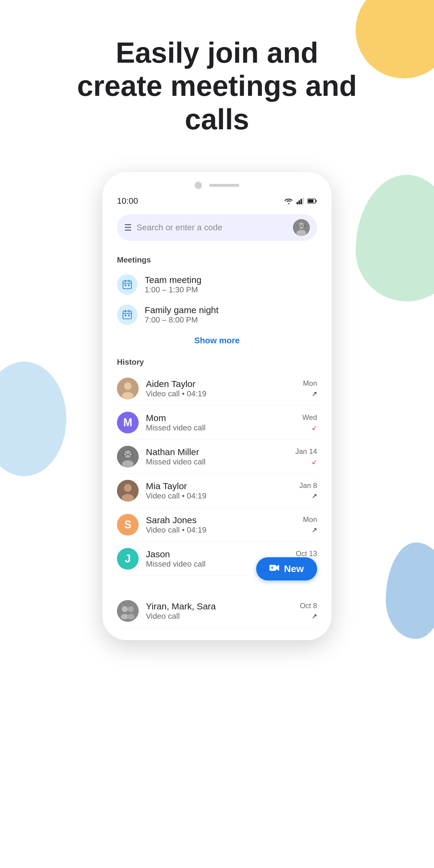  Describe the element at coordinates (128, 491) in the screenshot. I see `avatar-mia` at that location.